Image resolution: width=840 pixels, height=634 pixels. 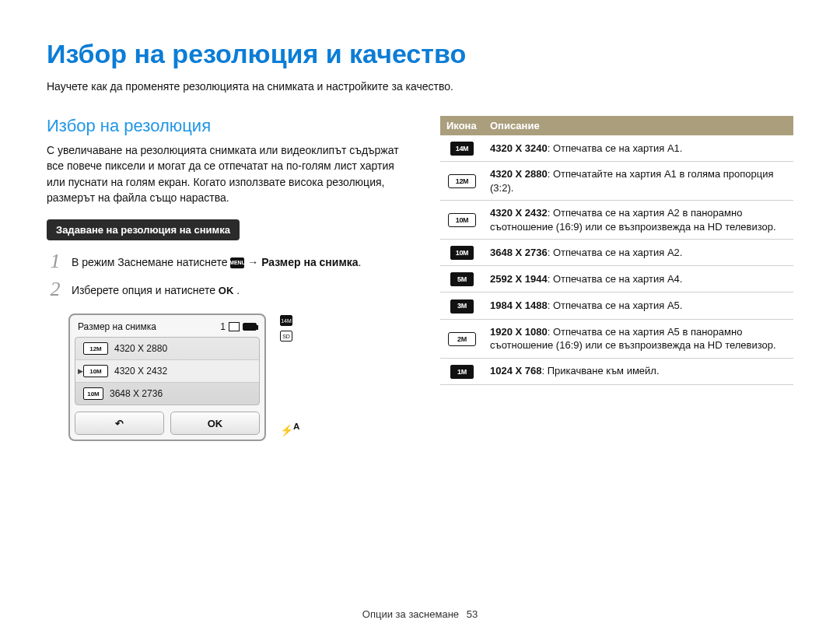 What do you see at coordinates (141, 371) in the screenshot?
I see `resolution-label: 4320 X 2432` at bounding box center [141, 371].